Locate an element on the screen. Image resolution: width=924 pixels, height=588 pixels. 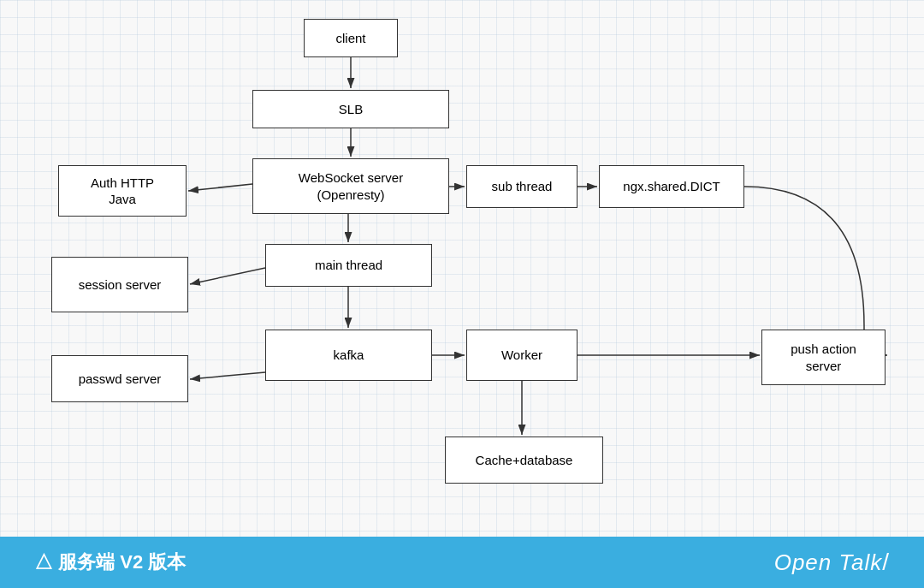
box-kafka: kafka is located at coordinates (349, 355).